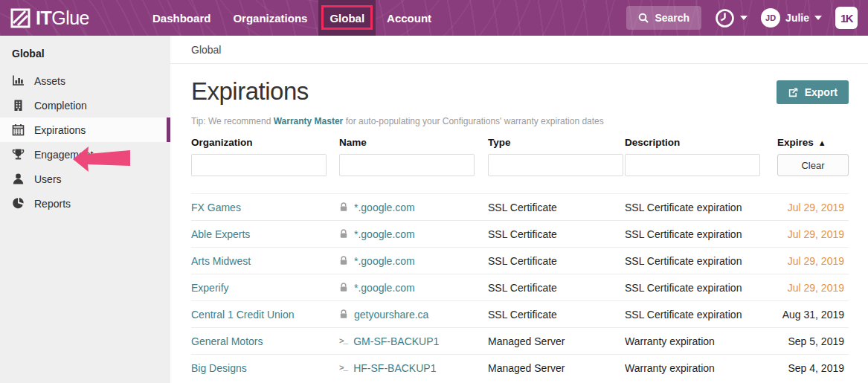 This screenshot has width=868, height=383. What do you see at coordinates (414, 143) in the screenshot?
I see `column-header-name: Name` at bounding box center [414, 143].